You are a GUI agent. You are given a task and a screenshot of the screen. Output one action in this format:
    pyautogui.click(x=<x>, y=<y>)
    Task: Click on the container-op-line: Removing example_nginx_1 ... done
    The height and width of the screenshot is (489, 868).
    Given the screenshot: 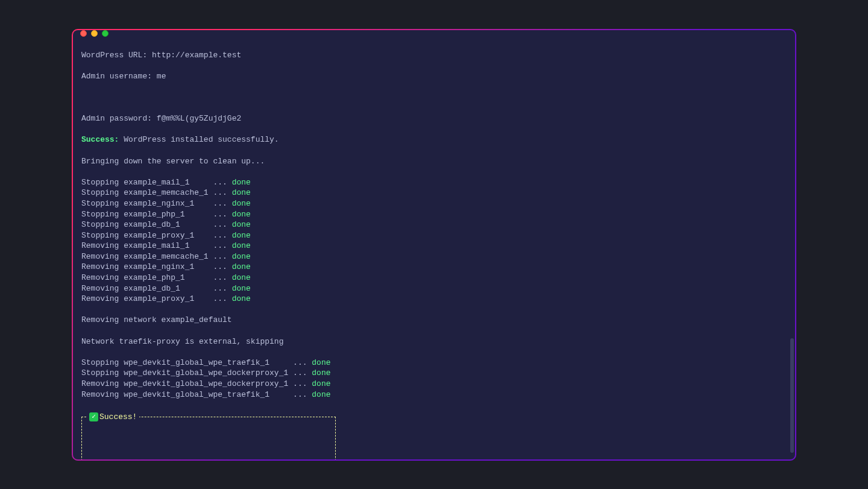 What is the action you would take?
    pyautogui.click(x=434, y=267)
    